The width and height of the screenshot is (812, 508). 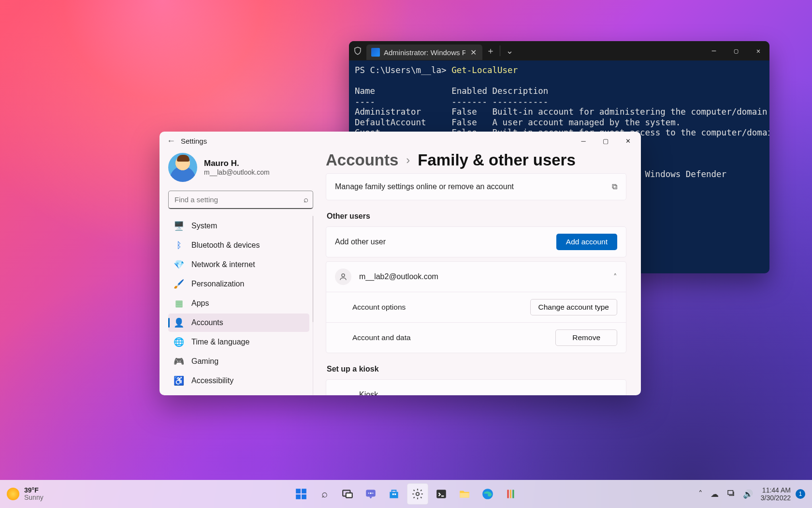 What do you see at coordinates (476, 187) in the screenshot?
I see `manage-family-card: Manage family settings online or remove …` at bounding box center [476, 187].